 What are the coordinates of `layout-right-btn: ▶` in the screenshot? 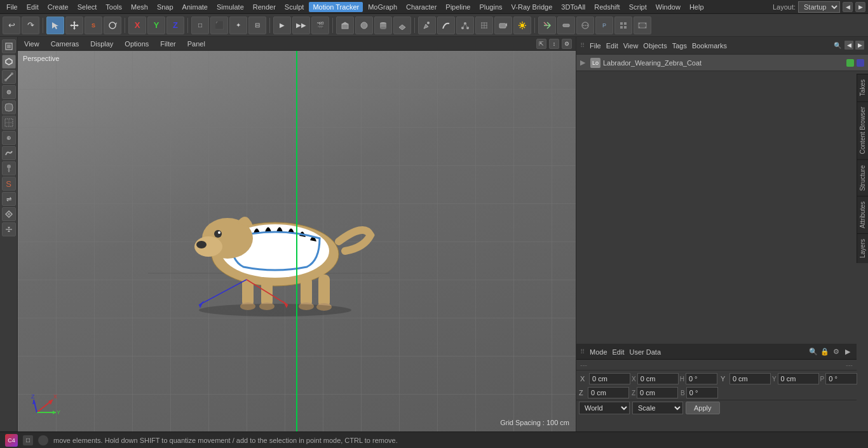 It's located at (860, 7).